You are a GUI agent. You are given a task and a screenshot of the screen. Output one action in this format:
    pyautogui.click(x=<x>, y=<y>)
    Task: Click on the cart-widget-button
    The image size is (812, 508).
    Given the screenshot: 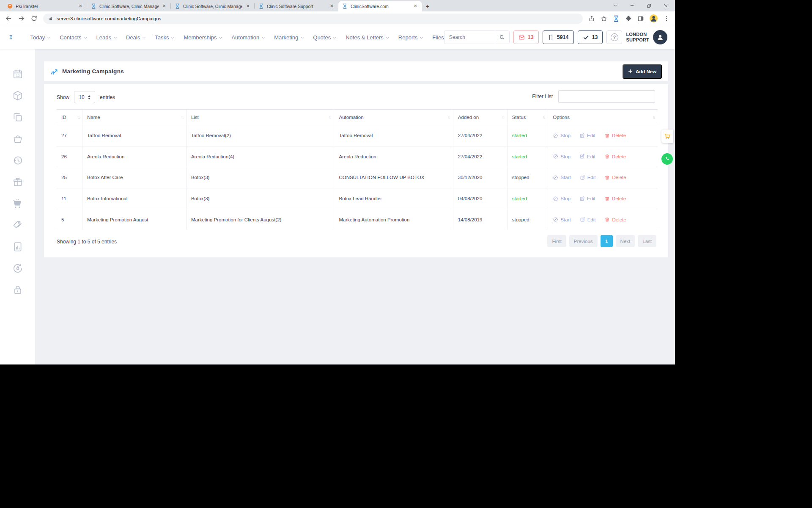 What is the action you would take?
    pyautogui.click(x=667, y=136)
    